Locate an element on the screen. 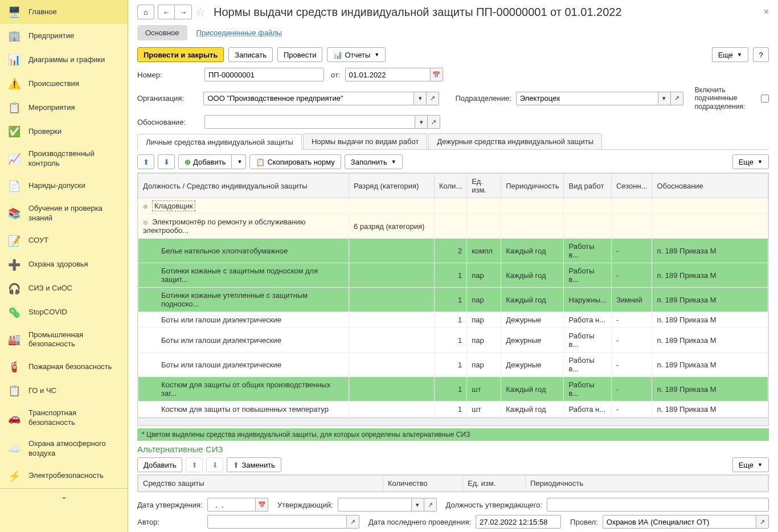 Image resolution: width=778 pixels, height=532 pixels. col-position: Должность / Средство индивидуальной защи… is located at coordinates (244, 186).